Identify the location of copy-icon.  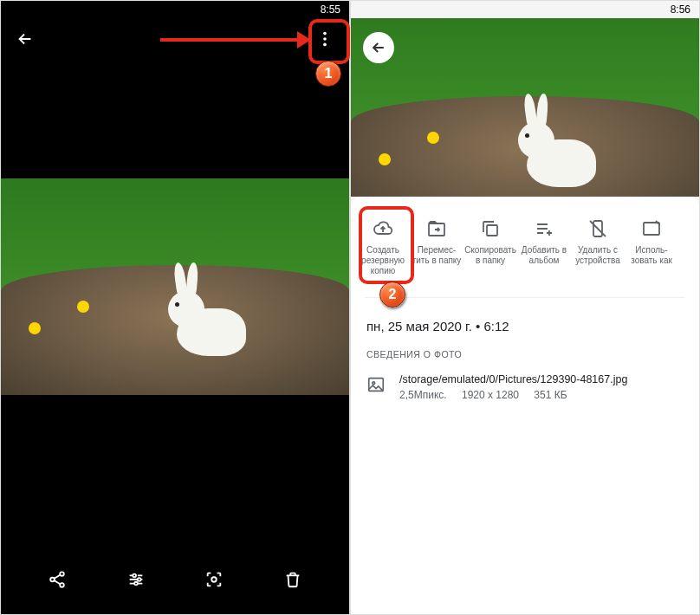
(490, 229).